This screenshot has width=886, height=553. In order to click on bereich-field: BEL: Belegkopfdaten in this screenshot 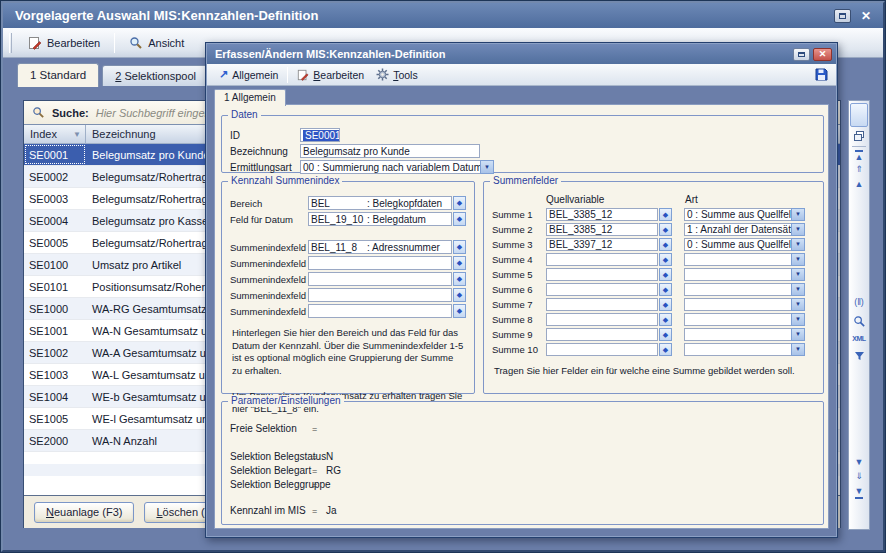, I will do `click(380, 203)`.